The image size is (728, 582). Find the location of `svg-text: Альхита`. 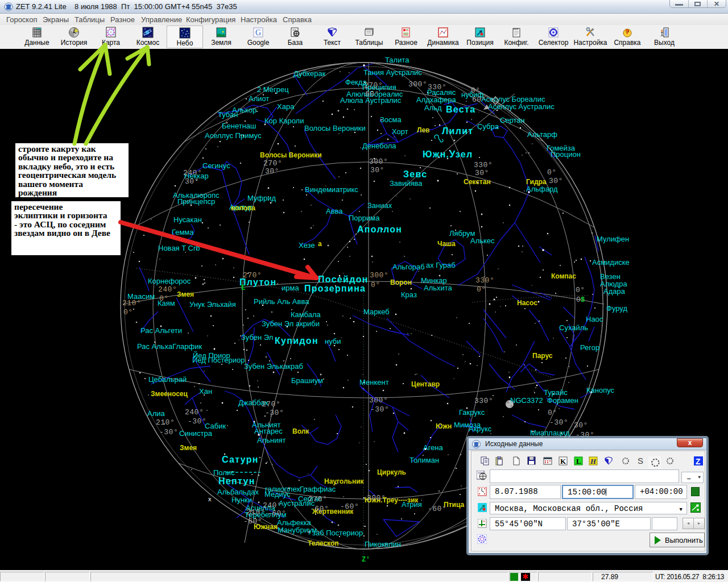

svg-text: Альхита is located at coordinates (438, 288).